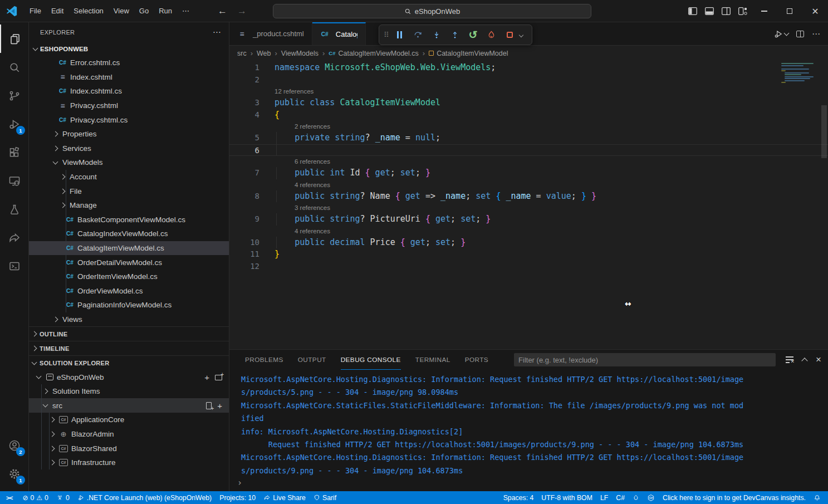 This screenshot has height=504, width=828. I want to click on menu-file: File, so click(36, 11).